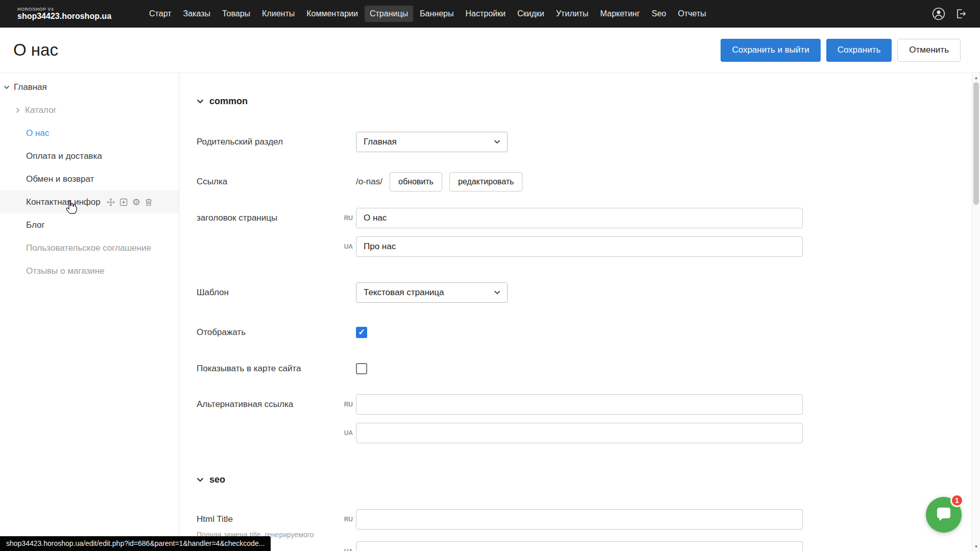 The height and width of the screenshot is (551, 980). What do you see at coordinates (221, 332) in the screenshot?
I see `display-label: Отображать` at bounding box center [221, 332].